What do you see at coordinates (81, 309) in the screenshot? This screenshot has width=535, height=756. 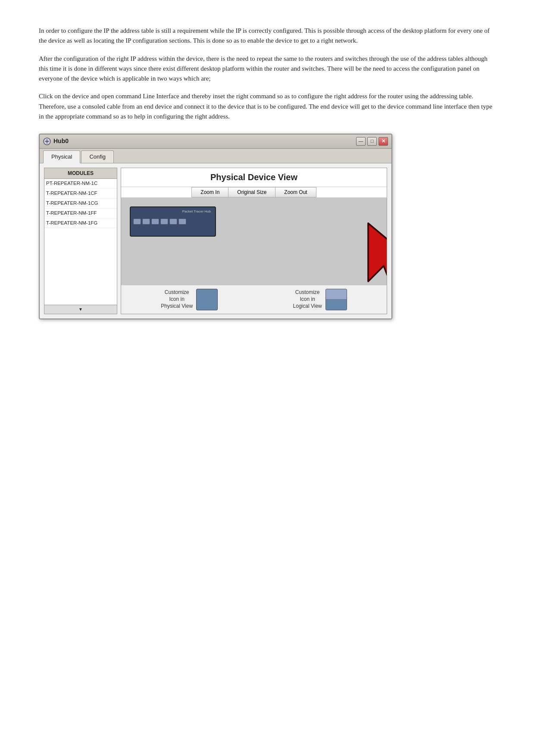 I see `scroll-down-arrow: ▼` at bounding box center [81, 309].